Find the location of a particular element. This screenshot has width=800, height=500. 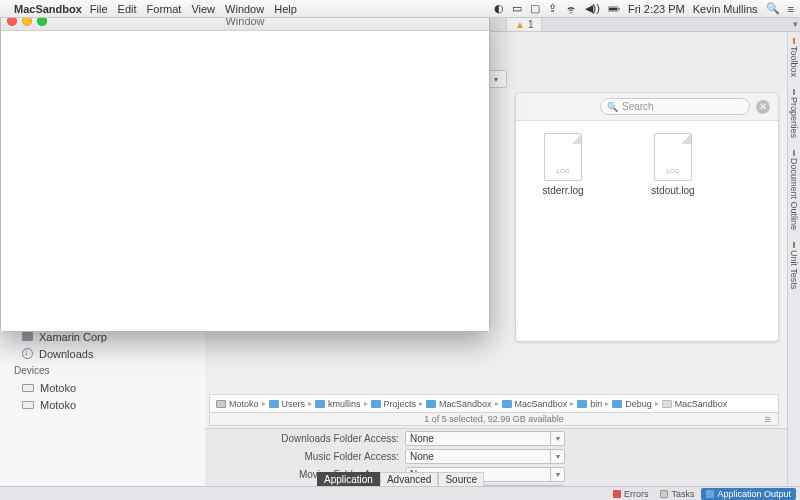

menu-help: Help is located at coordinates (286, 9).